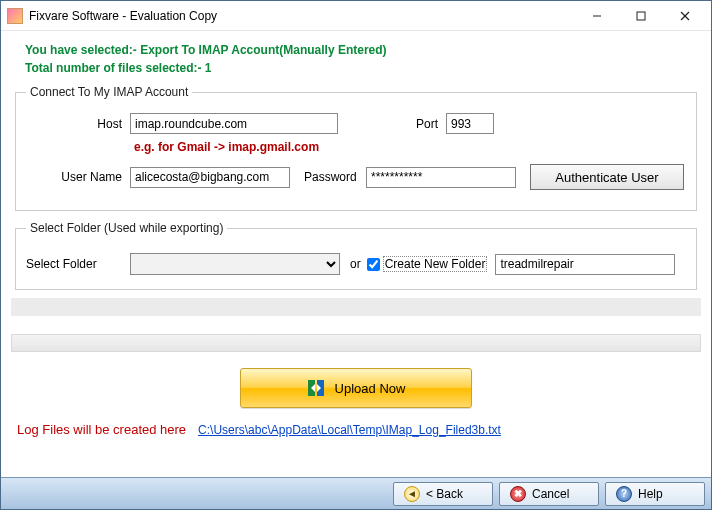 This screenshot has width=712, height=510. What do you see at coordinates (685, 16) in the screenshot?
I see `close-button` at bounding box center [685, 16].